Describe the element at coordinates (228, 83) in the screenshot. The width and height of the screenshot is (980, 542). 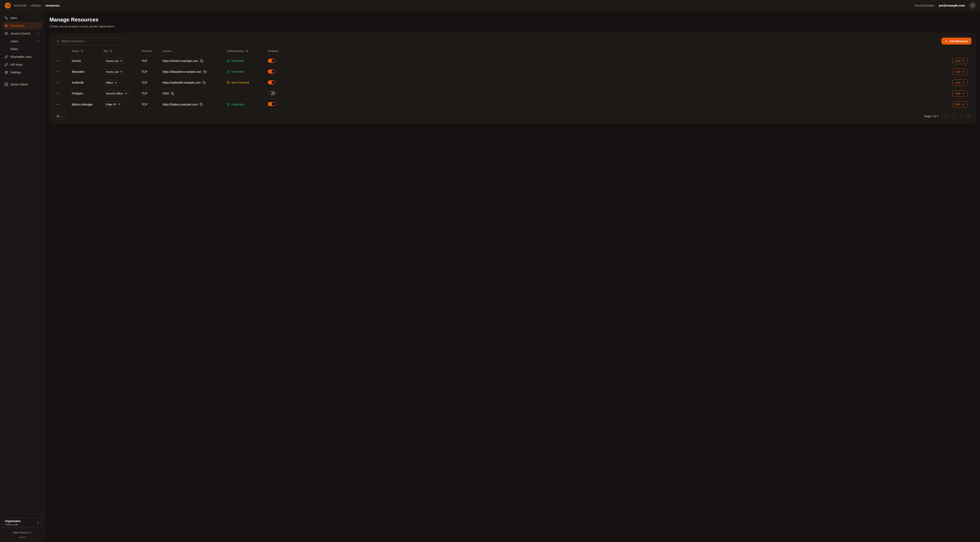
I see `shield-off-icon` at that location.